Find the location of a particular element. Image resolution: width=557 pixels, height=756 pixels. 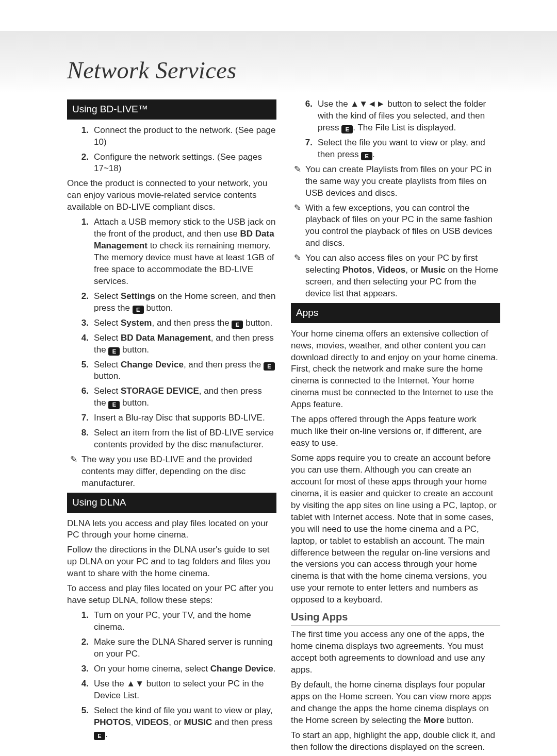

list-item: 5.Select the kind of file you want to vi… is located at coordinates (172, 723).